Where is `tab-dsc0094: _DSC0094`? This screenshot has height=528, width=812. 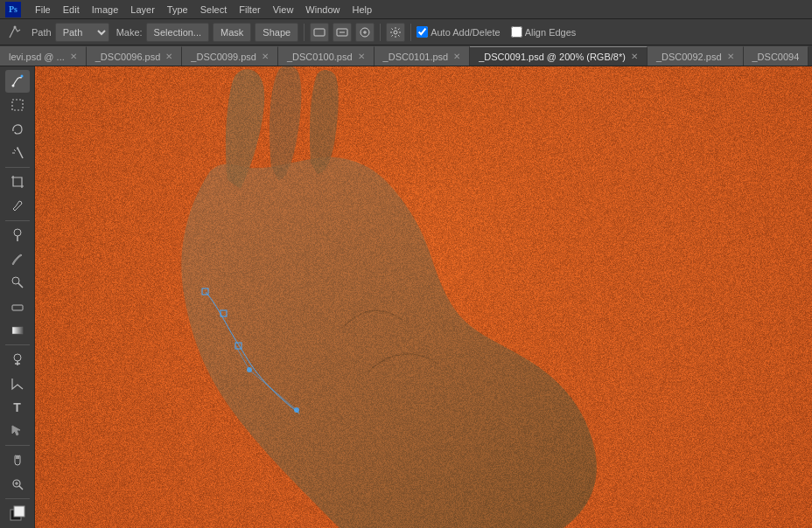 tab-dsc0094: _DSC0094 is located at coordinates (777, 56).